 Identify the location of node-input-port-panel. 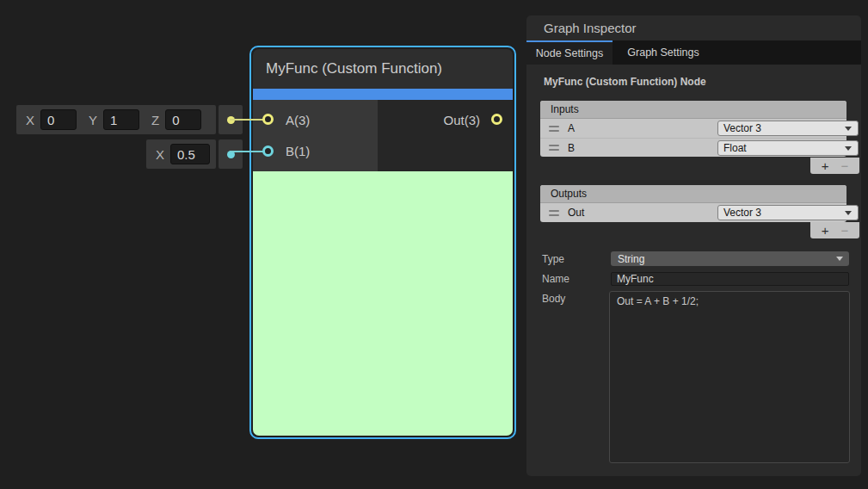
(315, 136).